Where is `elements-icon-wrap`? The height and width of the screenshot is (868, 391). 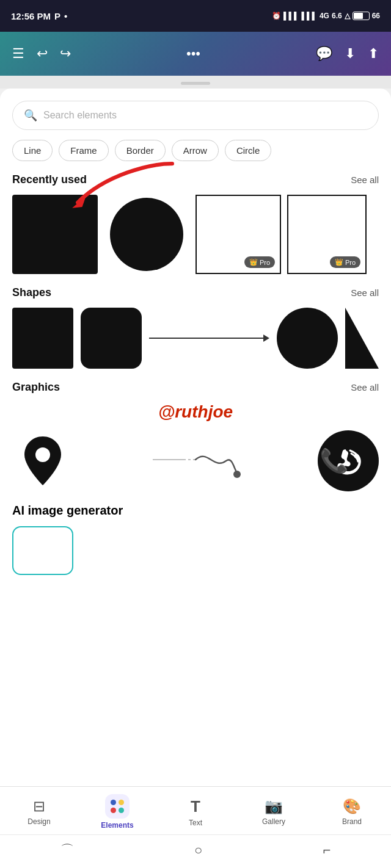 elements-icon-wrap is located at coordinates (117, 806).